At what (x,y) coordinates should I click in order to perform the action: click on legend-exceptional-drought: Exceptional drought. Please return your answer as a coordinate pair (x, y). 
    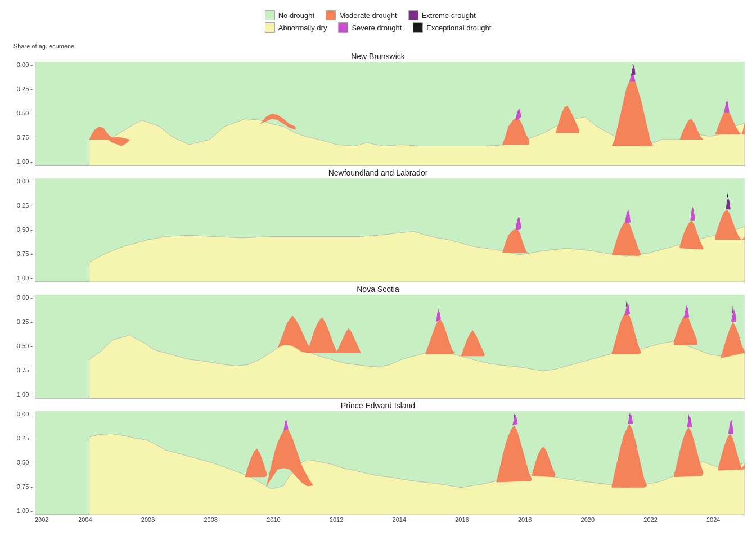
    Looking at the image, I should click on (452, 28).